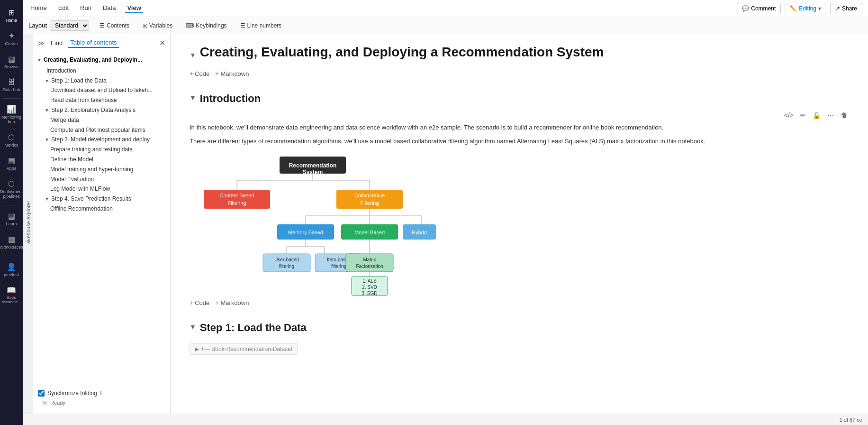  Describe the element at coordinates (57, 43) in the screenshot. I see `find-tab: Find` at that location.